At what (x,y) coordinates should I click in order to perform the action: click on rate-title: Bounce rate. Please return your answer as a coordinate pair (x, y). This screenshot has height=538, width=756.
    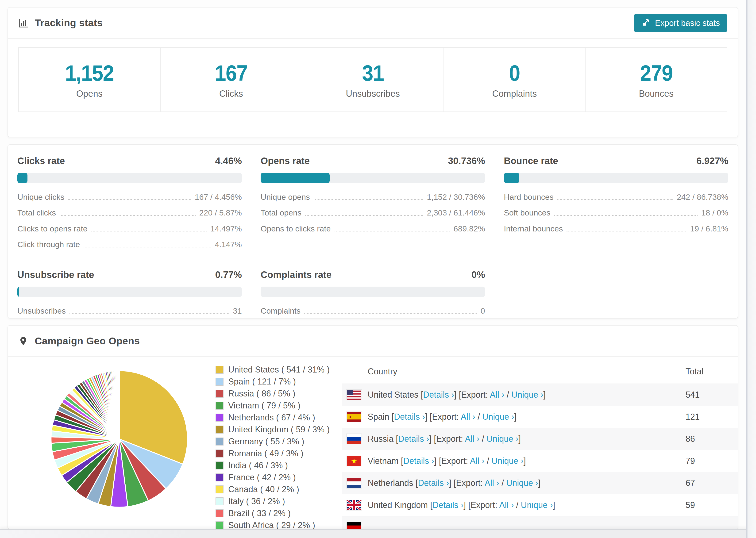
    Looking at the image, I should click on (531, 161).